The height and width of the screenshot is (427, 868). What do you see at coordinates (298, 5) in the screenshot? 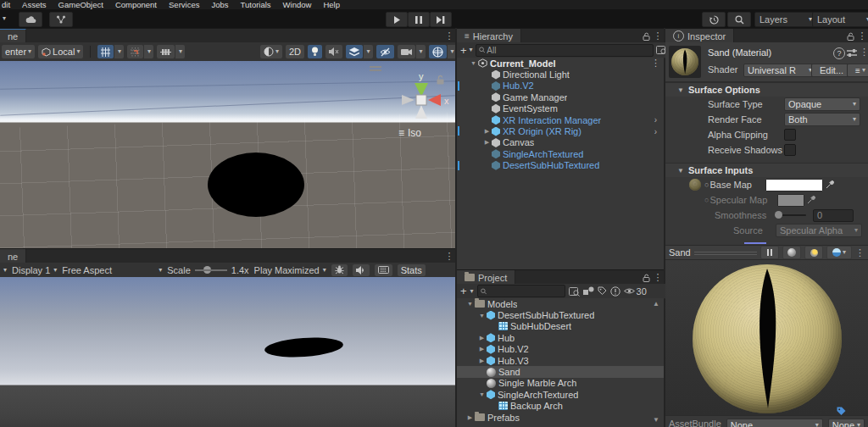
I see `menu-item-window: Window` at bounding box center [298, 5].